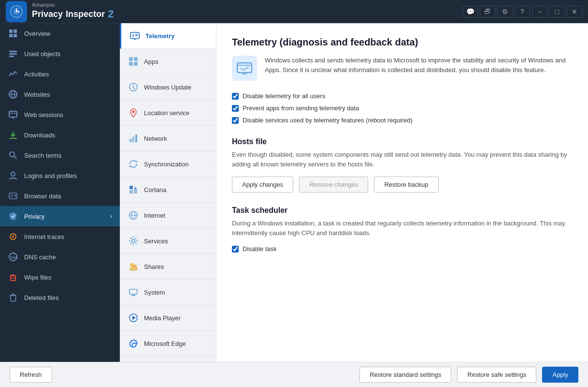 The image size is (588, 387). Describe the element at coordinates (168, 138) in the screenshot. I see `sub-nav-item-network: Network` at that location.